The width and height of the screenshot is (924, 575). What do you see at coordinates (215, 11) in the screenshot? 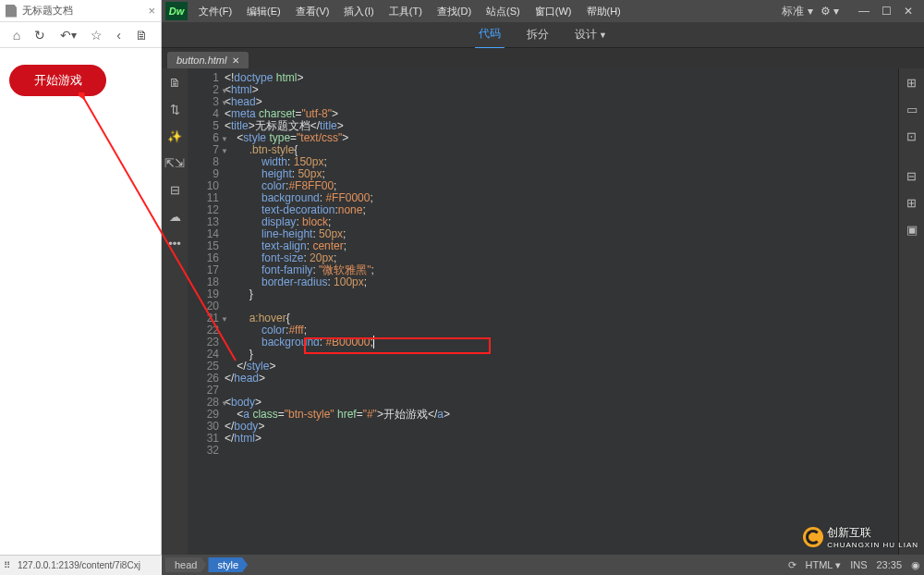
I see `menu-item: 文件(F)` at bounding box center [215, 11].